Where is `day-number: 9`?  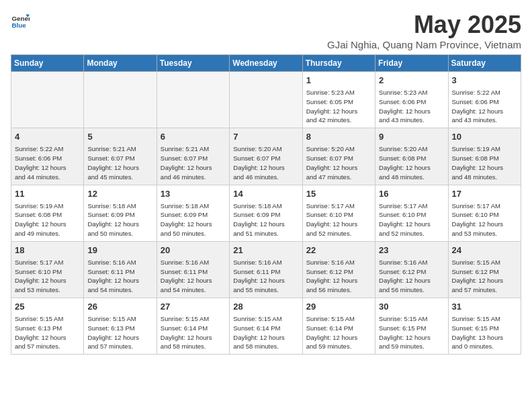
day-number: 9 is located at coordinates (411, 137).